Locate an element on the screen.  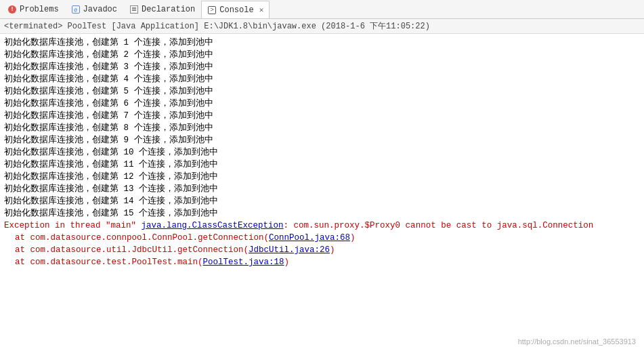
tab-javadoc: Javadoc is located at coordinates (94, 9).